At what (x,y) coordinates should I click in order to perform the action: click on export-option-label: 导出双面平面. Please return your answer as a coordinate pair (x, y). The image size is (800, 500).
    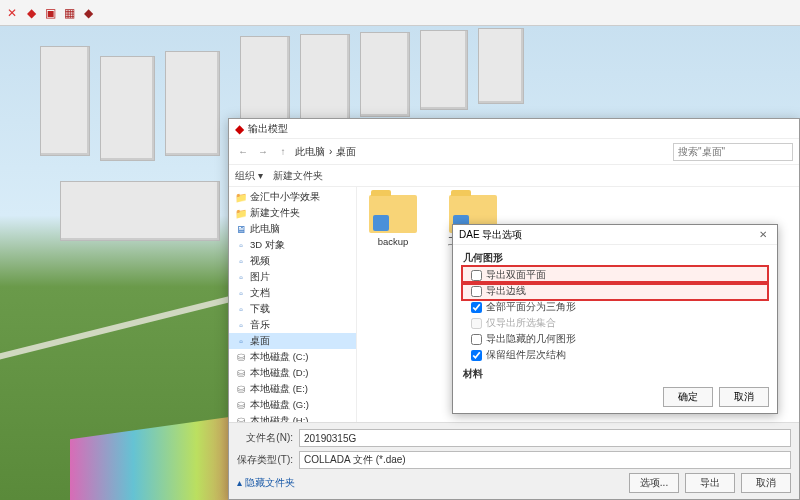
    Looking at the image, I should click on (516, 275).